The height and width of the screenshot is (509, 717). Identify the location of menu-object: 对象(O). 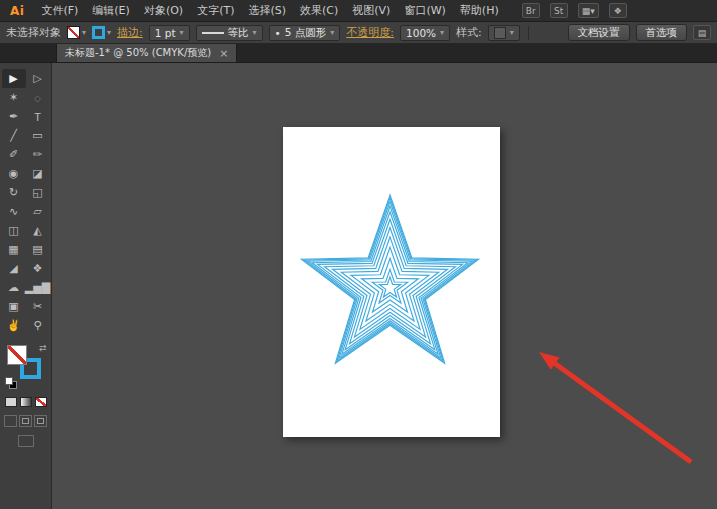
(164, 10).